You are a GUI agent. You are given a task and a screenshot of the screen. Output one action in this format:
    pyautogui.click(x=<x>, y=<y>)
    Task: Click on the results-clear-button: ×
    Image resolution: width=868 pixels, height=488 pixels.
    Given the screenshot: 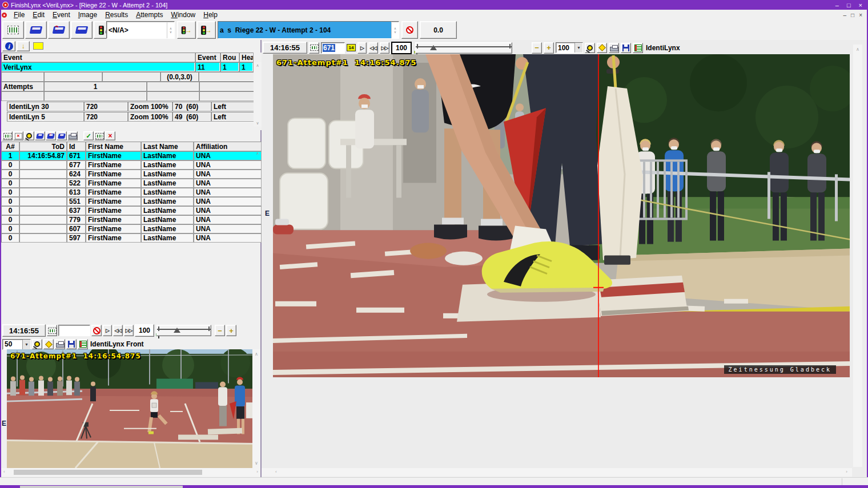 What is the action you would take?
    pyautogui.click(x=18, y=136)
    